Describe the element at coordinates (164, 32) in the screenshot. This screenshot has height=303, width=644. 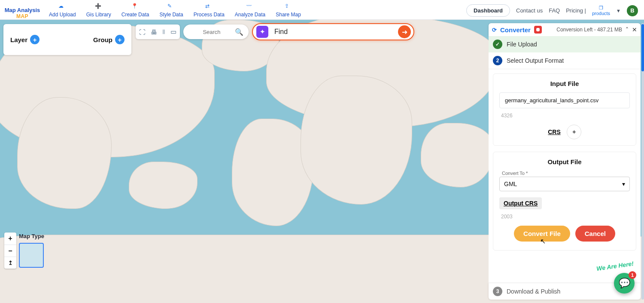
I see `sliders-icon: ⫴` at that location.